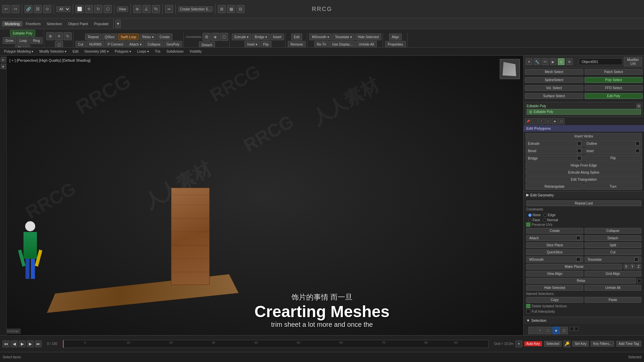 The height and width of the screenshot is (362, 644). Describe the element at coordinates (222, 9) in the screenshot. I see `grid-btn: ⊞` at that location.